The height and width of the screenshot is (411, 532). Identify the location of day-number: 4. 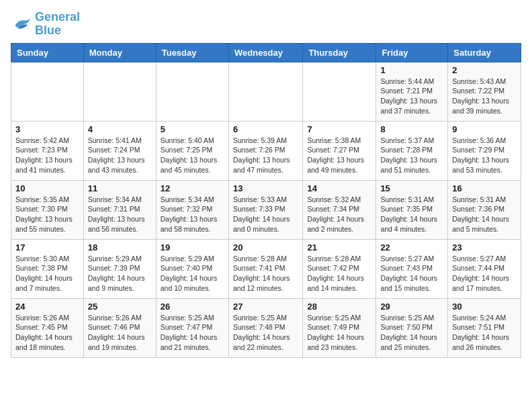
(120, 129).